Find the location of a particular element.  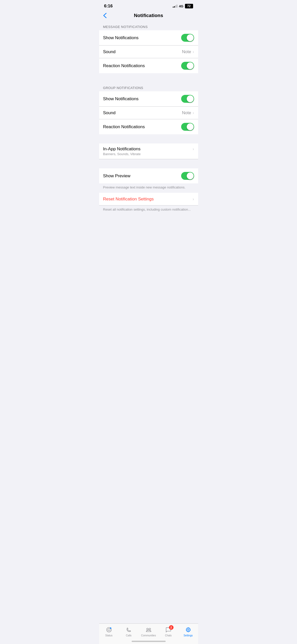

group-sound-label: Sound is located at coordinates (109, 113).